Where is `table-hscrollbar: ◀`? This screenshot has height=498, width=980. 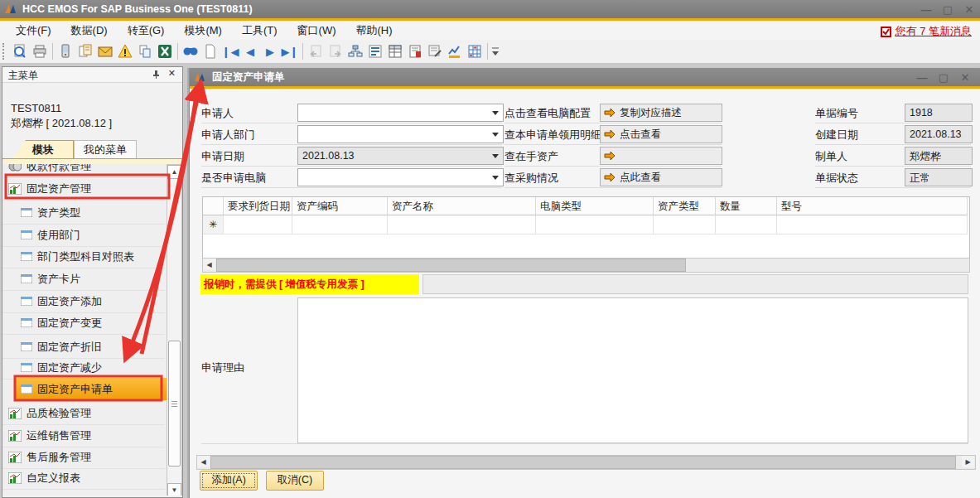 table-hscrollbar: ◀ is located at coordinates (587, 265).